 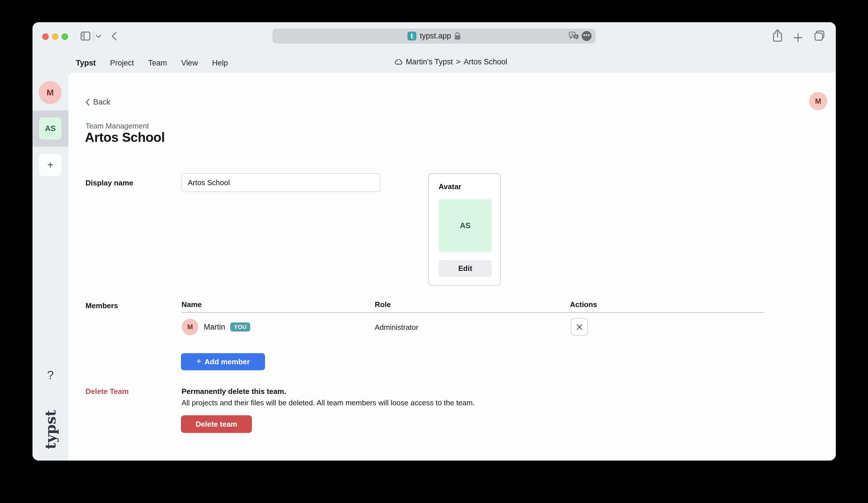 I want to click on breadcrumb: Martin's Typst > Artos School, so click(x=451, y=62).